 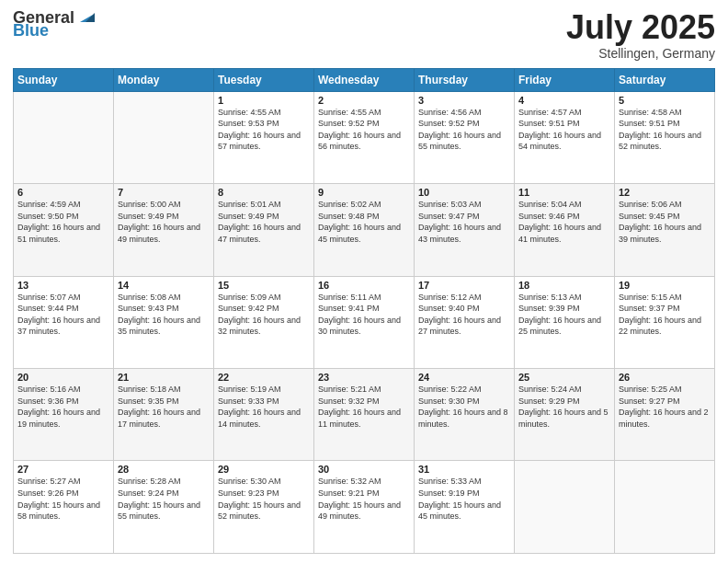 What do you see at coordinates (264, 285) in the screenshot?
I see `day-number: 15` at bounding box center [264, 285].